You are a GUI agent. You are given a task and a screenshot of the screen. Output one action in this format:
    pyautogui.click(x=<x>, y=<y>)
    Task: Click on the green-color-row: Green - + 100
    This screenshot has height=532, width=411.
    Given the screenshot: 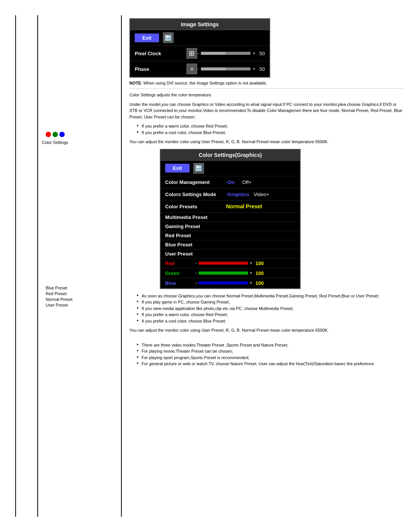 What is the action you would take?
    pyautogui.click(x=230, y=273)
    